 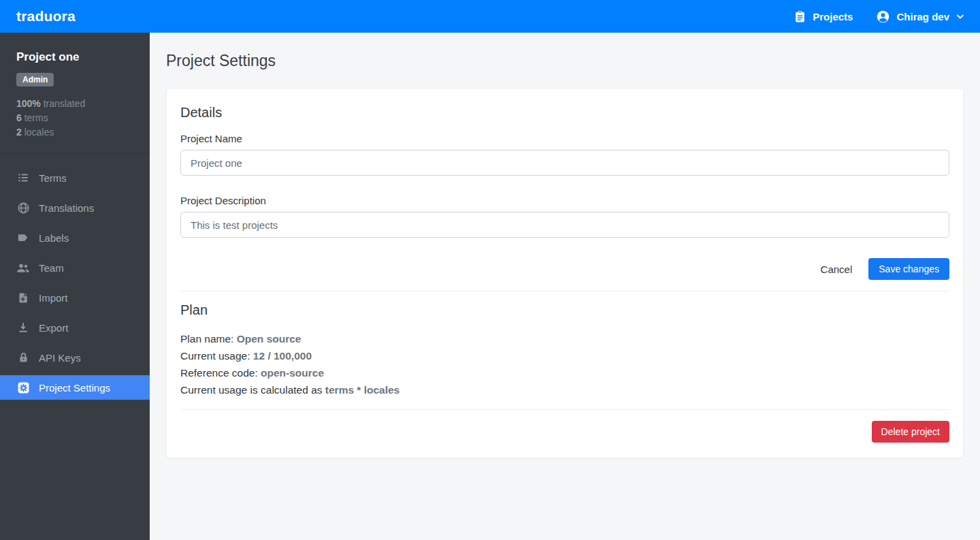 I want to click on project-sidebar: Project one Admin 100% translated 6 term…, so click(x=75, y=286).